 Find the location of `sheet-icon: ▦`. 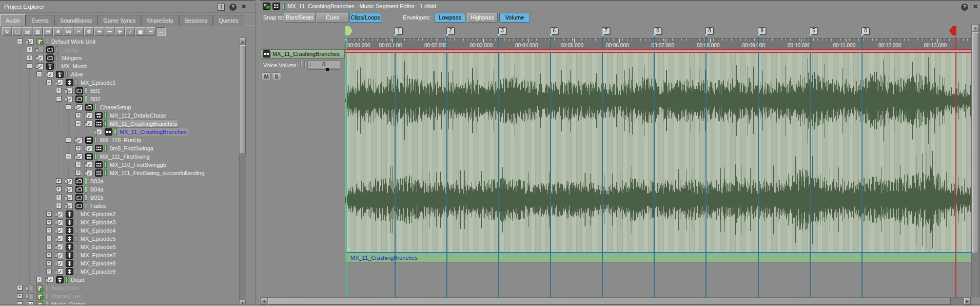

sheet-icon: ▦ is located at coordinates (141, 32).